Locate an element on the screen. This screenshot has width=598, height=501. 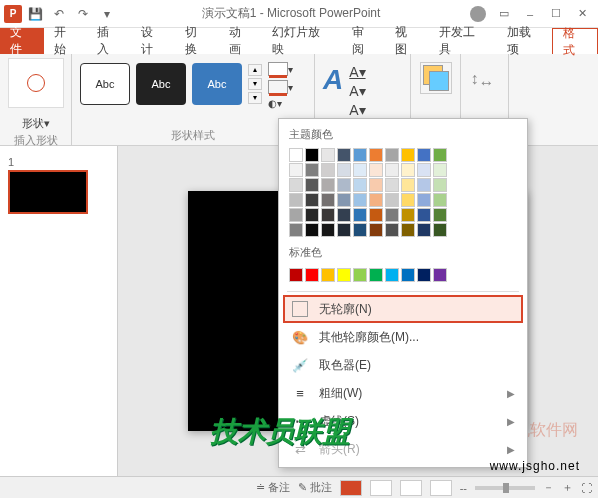
account-icon is located at coordinates (478, 14).